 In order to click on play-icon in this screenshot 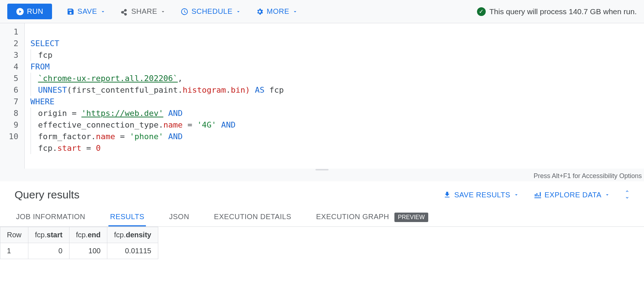, I will do `click(20, 12)`.